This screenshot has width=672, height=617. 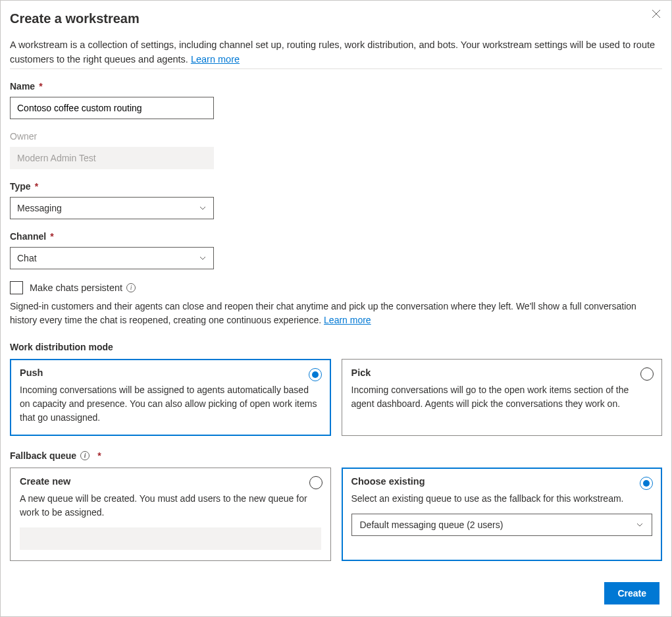 What do you see at coordinates (336, 136) in the screenshot?
I see `owner-label: Owner` at bounding box center [336, 136].